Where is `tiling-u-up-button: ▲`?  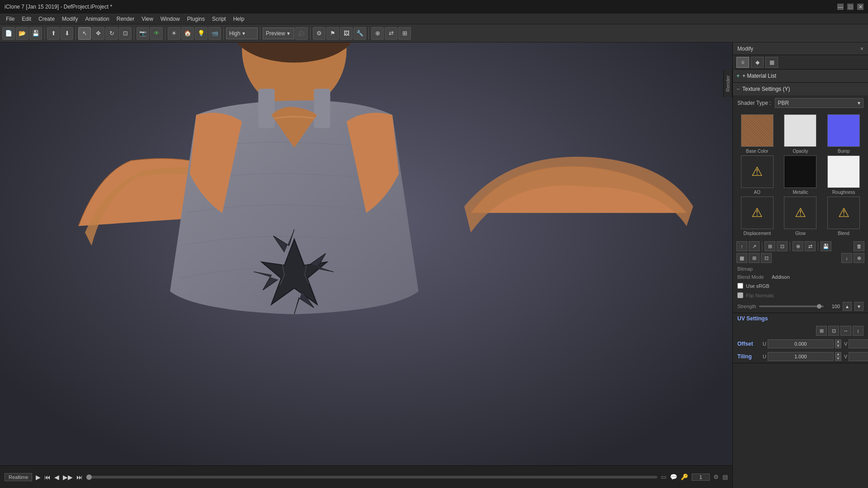 tiling-u-up-button: ▲ is located at coordinates (838, 354).